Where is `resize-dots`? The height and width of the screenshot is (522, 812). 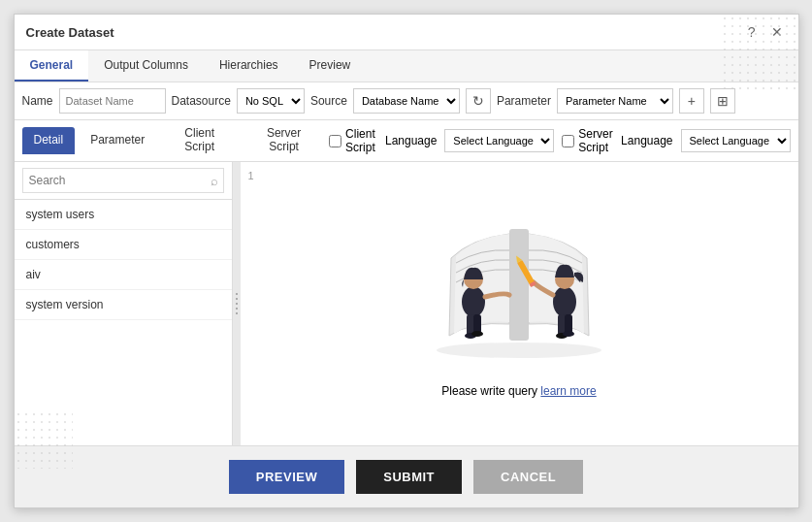 resize-dots is located at coordinates (237, 304).